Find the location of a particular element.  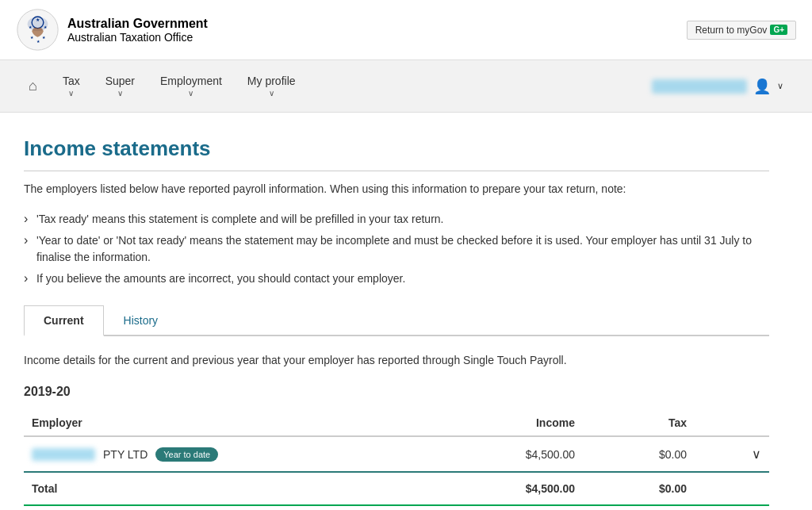

bullet-item: 'Tax ready' means this statement is comp… is located at coordinates (396, 219).